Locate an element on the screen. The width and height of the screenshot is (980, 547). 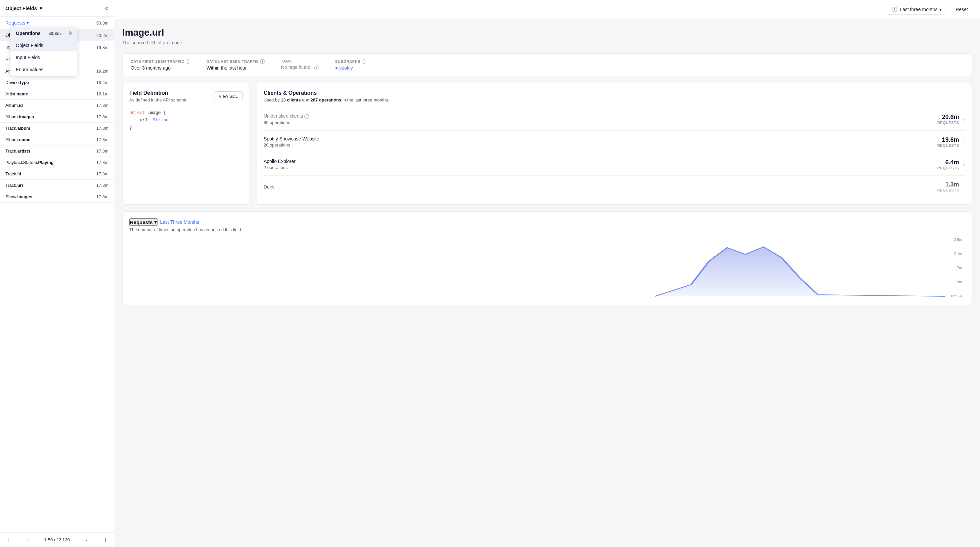
list-item: Artist.name 18.1m is located at coordinates (57, 94).